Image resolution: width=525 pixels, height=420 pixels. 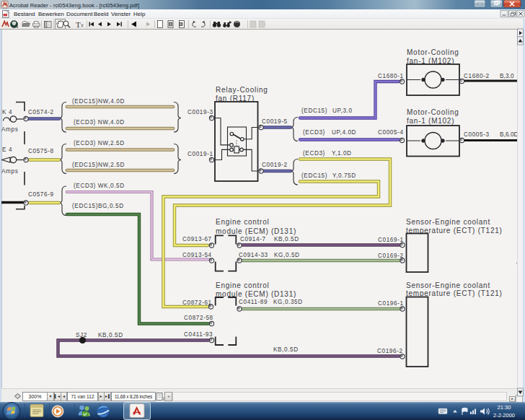 What do you see at coordinates (390, 351) in the screenshot?
I see `svg-text: C0196-2` at bounding box center [390, 351].